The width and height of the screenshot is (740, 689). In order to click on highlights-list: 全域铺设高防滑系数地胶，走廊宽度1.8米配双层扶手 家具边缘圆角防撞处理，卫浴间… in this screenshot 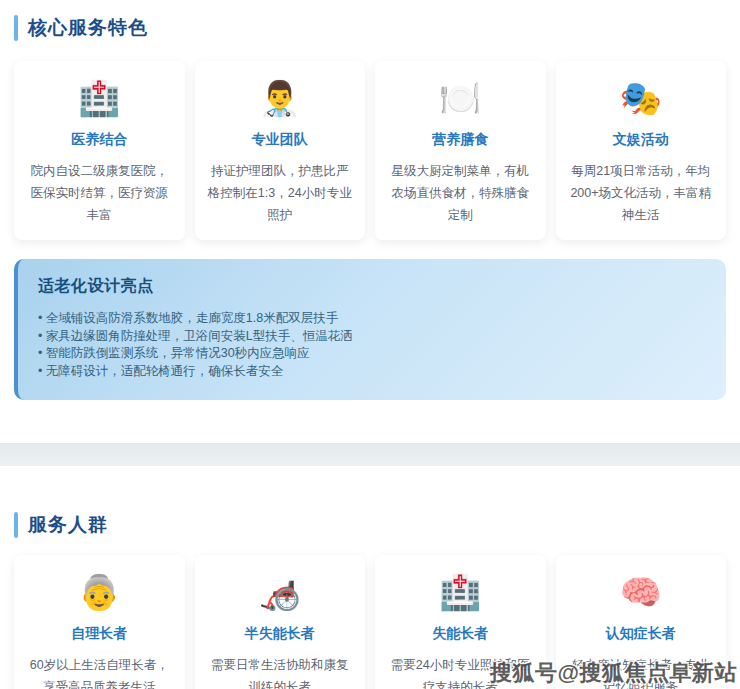, I will do `click(372, 345)`.